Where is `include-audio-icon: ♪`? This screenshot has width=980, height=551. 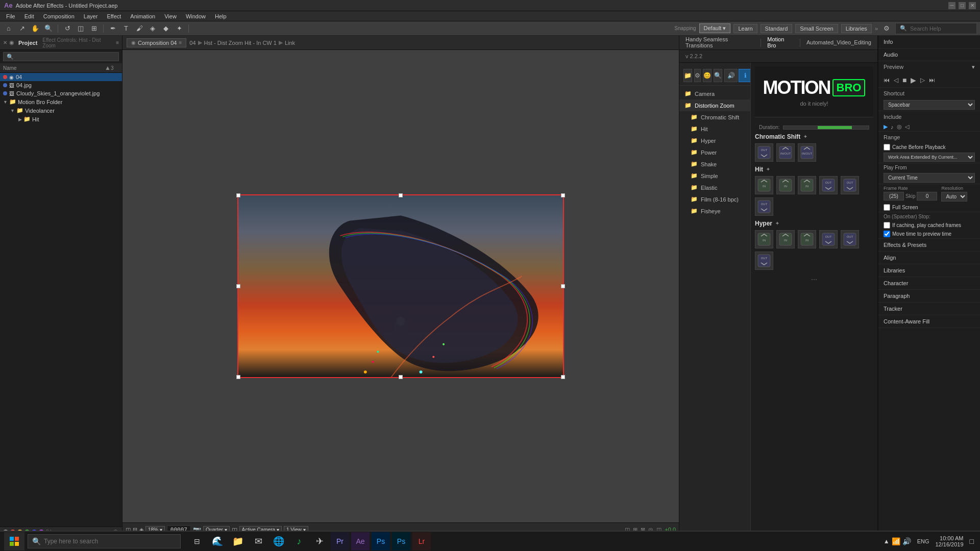 include-audio-icon: ♪ is located at coordinates (892, 127).